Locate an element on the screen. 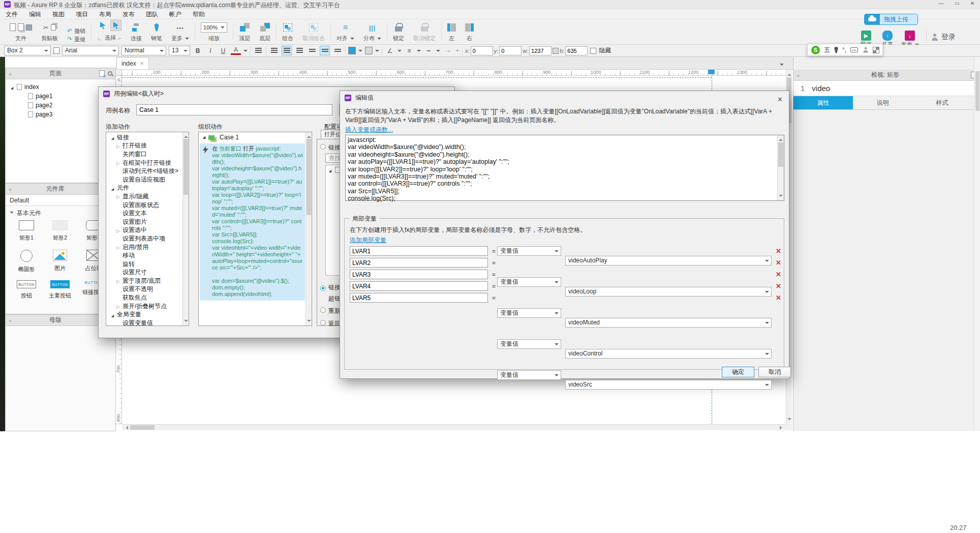 The image size is (980, 533). action-category: 全局变量 is located at coordinates (148, 314).